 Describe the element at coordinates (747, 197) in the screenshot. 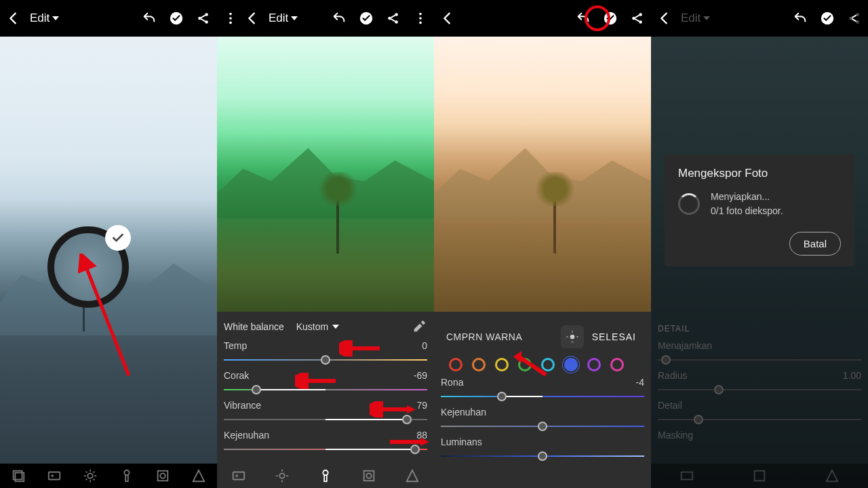

I see `export-status: Menyiapkan...` at that location.